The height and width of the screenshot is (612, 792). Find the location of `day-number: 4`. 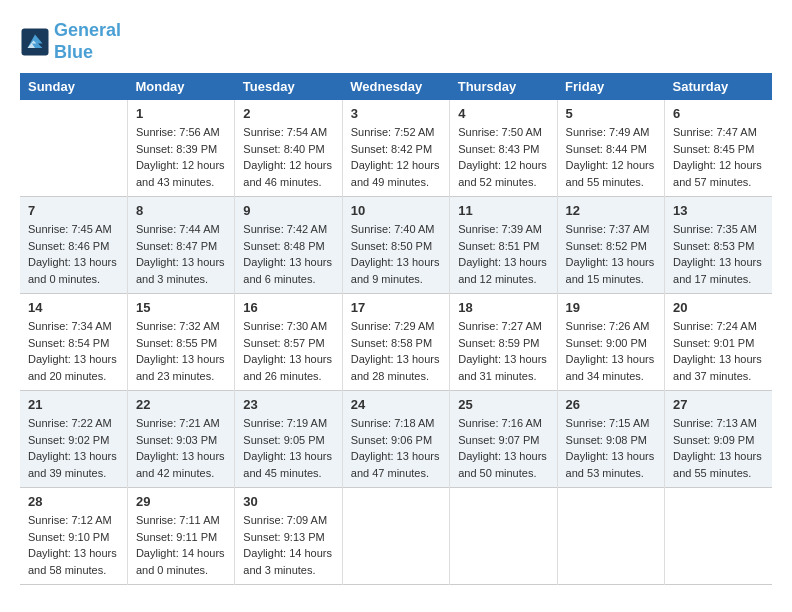

day-number: 4 is located at coordinates (503, 114).